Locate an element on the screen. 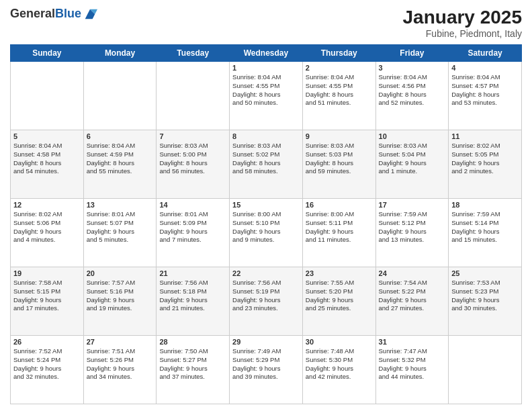  day-number: 2 is located at coordinates (339, 68).